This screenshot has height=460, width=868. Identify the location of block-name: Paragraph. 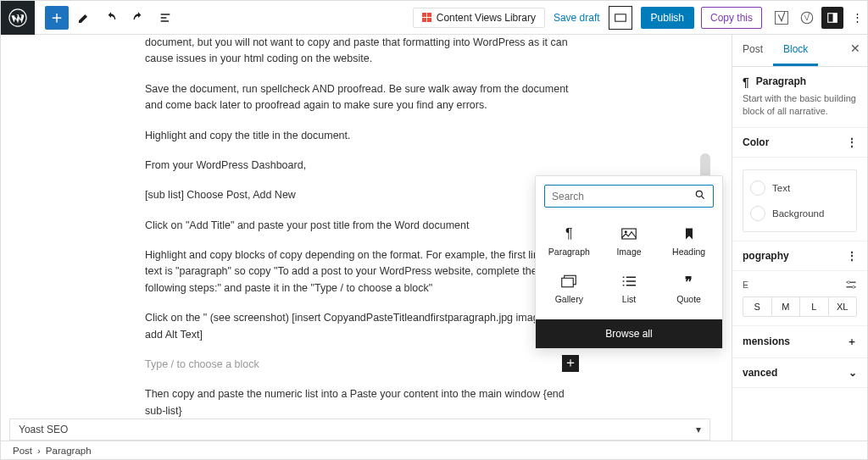
(782, 82).